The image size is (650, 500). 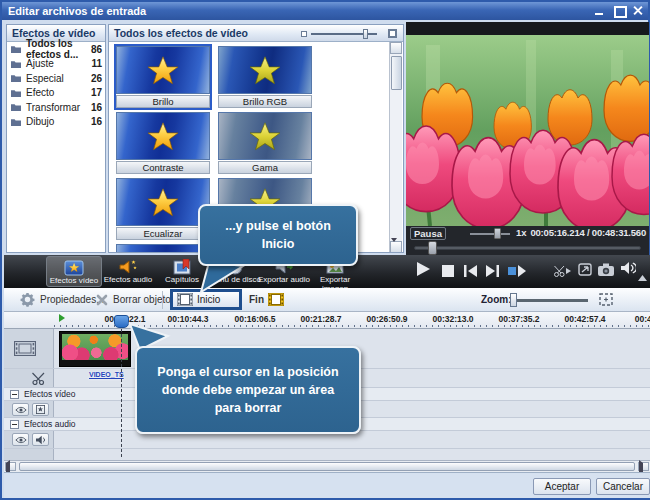 What do you see at coordinates (128, 267) in the screenshot?
I see `audio-effects-icon` at bounding box center [128, 267].